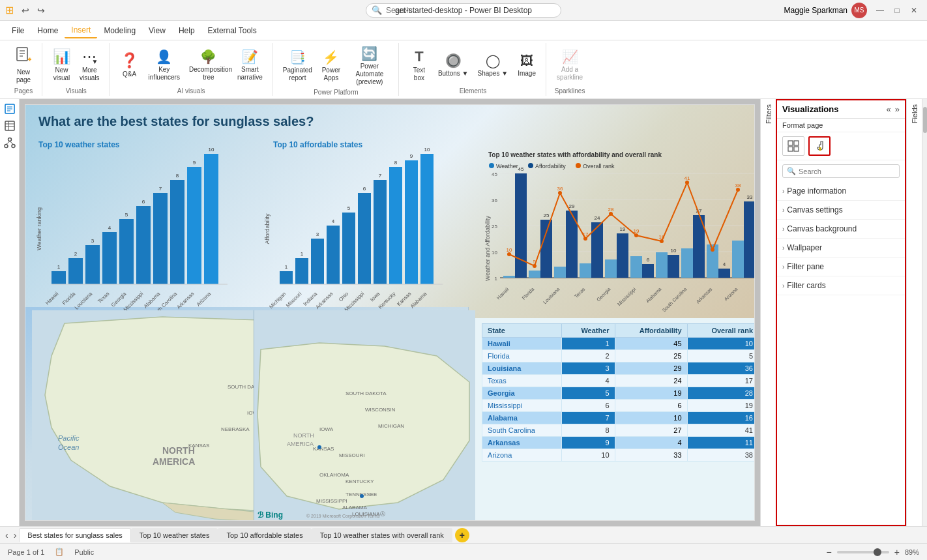 The width and height of the screenshot is (927, 560). What do you see at coordinates (10, 313) in the screenshot?
I see `pages-panel` at bounding box center [10, 313].